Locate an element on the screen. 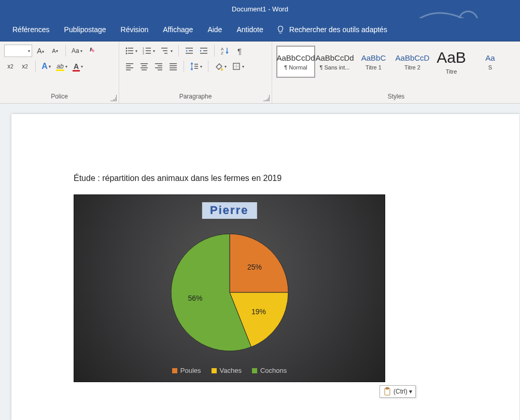 The height and width of the screenshot is (420, 520). style-item: AaS is located at coordinates (490, 62).